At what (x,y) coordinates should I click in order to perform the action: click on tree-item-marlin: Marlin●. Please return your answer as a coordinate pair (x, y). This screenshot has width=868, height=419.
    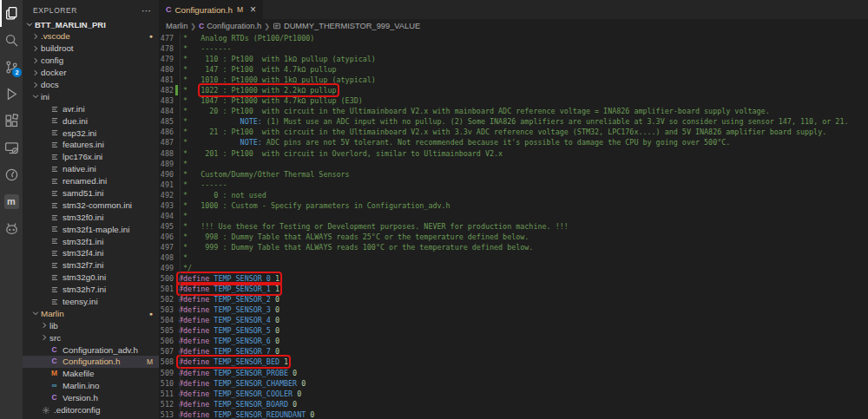
    Looking at the image, I should click on (90, 313).